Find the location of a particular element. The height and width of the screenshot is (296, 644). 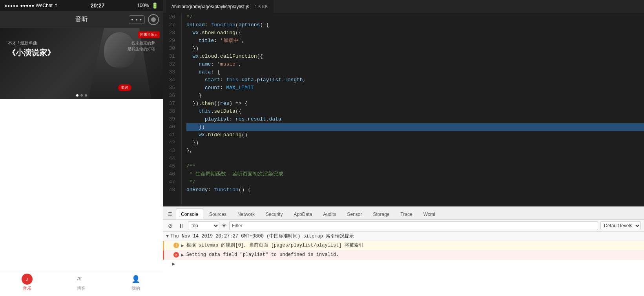

tab-trace: Trace is located at coordinates (407, 214).